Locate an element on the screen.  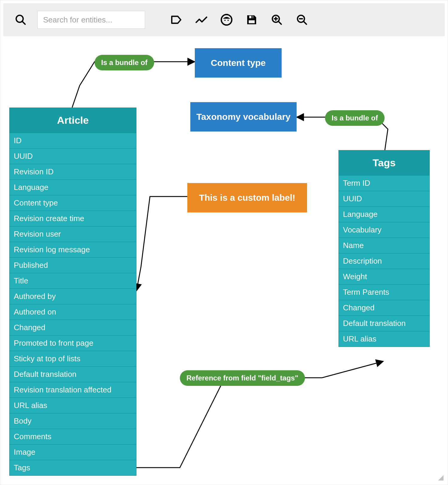
resize-handle-icon is located at coordinates (441, 478).